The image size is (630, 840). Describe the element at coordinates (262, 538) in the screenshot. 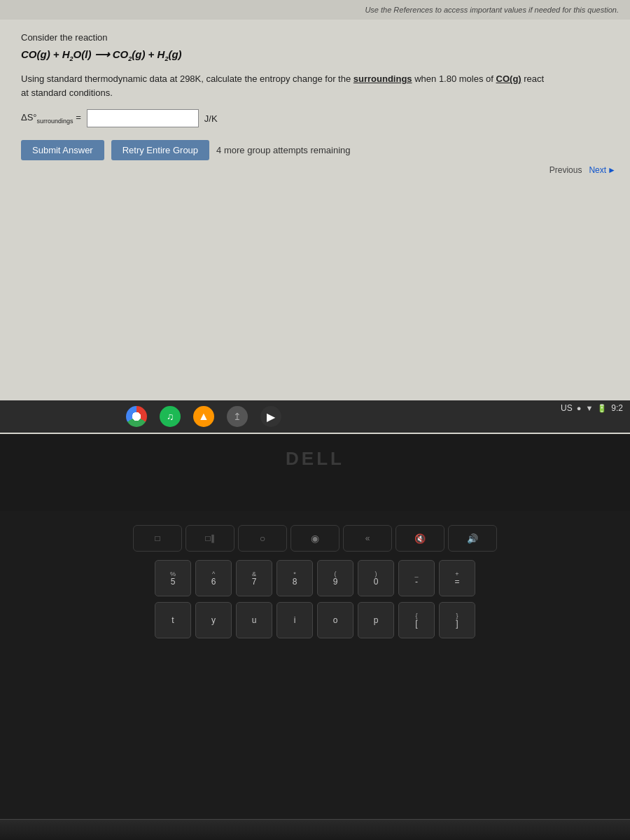

I see `key-circle: ○` at that location.